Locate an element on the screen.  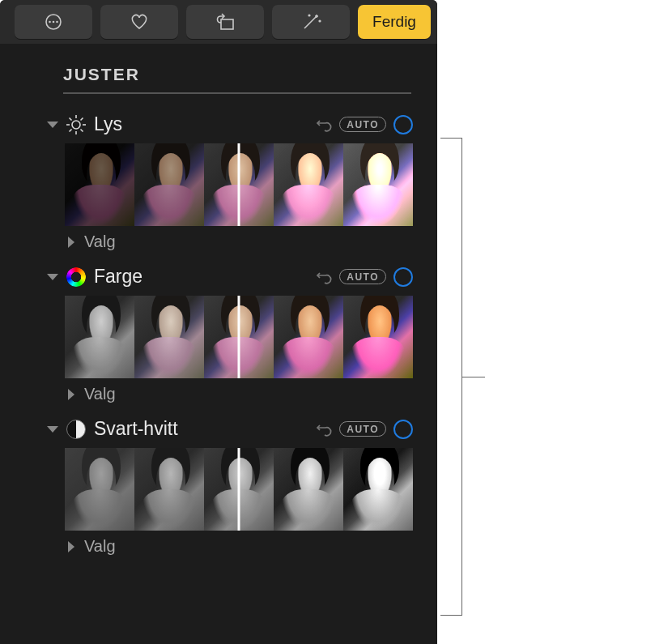
adjustment-label: Farge is located at coordinates (201, 277).